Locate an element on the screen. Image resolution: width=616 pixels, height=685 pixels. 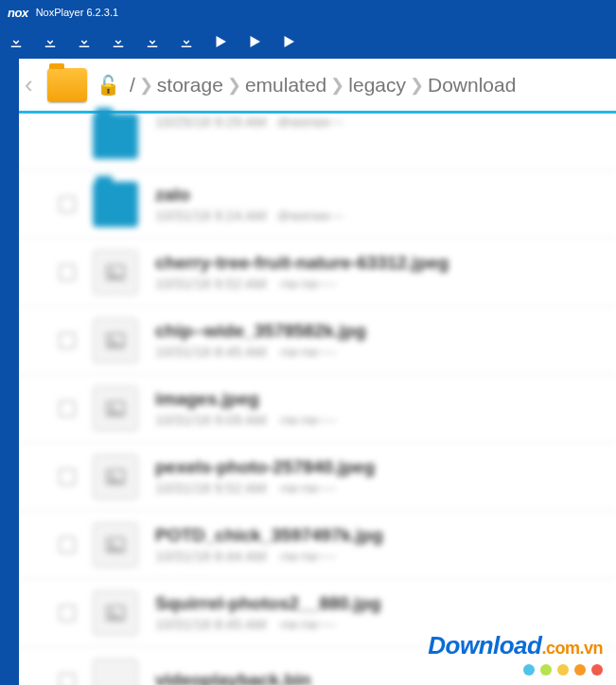
crumb-emulated: emulated is located at coordinates (286, 85).